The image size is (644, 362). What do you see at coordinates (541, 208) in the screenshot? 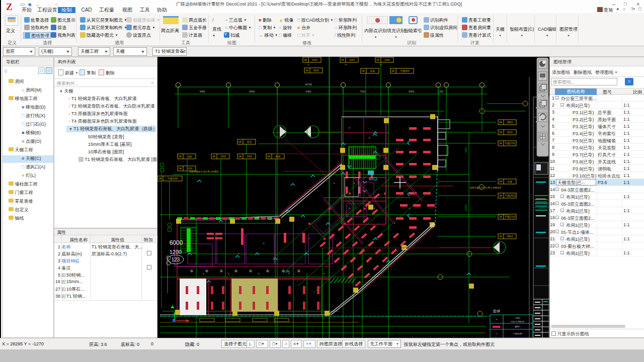
I see `svg-text: -1,0485` at bounding box center [541, 208].